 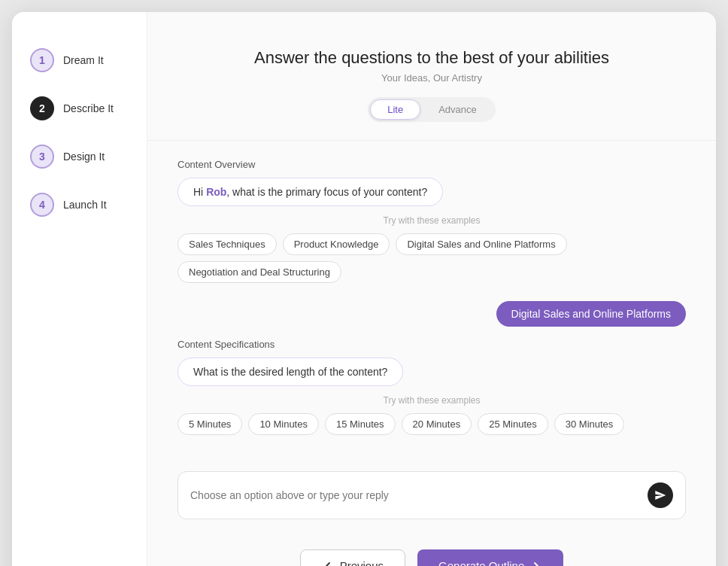 I want to click on sidebar-item-label-dream-it: Dream It, so click(x=83, y=60).